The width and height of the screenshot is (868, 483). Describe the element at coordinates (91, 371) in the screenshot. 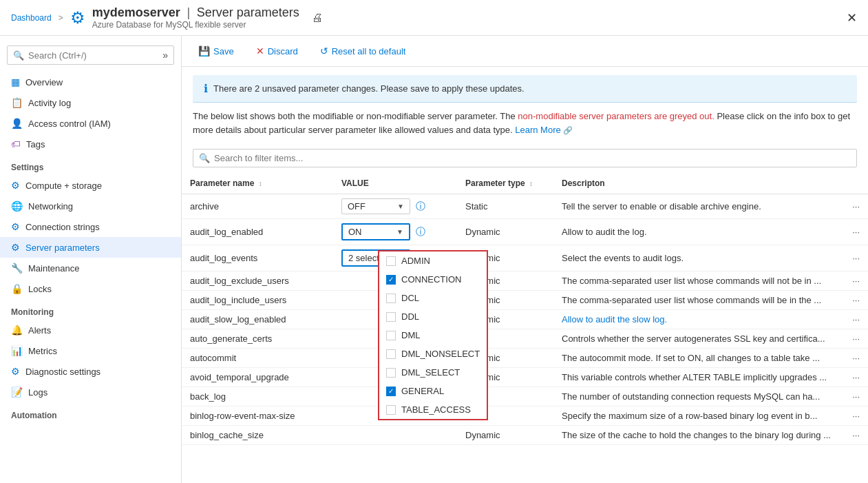

I see `sidebar-item-diagnostic-settings: ⚙ Diagnostic settings` at that location.